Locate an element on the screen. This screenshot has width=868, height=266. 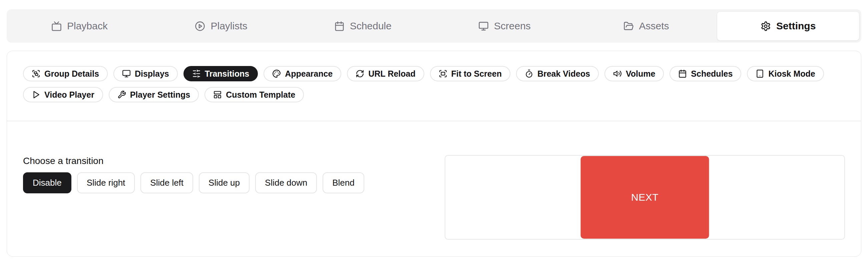
pill-schedules: Schedules is located at coordinates (706, 74).